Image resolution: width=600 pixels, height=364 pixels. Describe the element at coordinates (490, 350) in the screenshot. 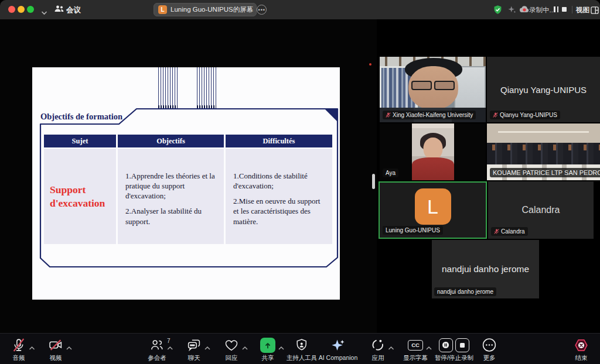

I see `more-button: 更多` at that location.